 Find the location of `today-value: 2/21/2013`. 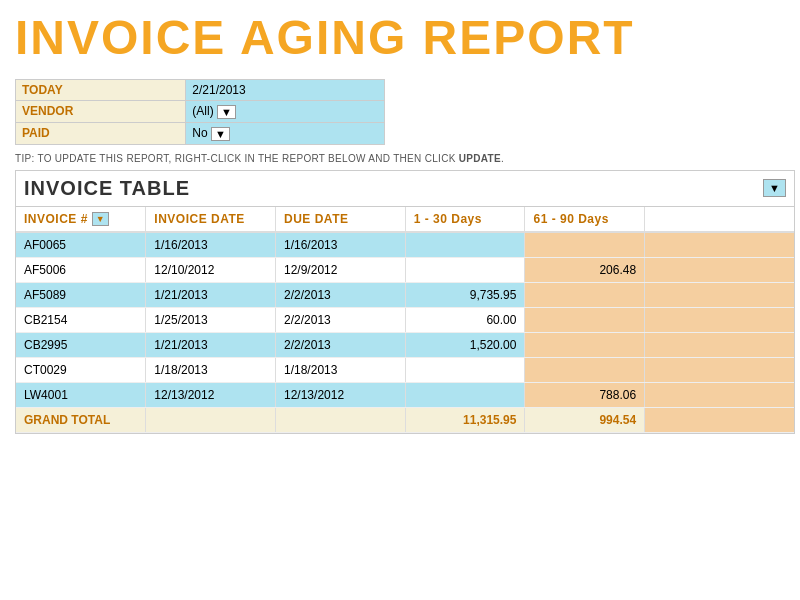

today-value: 2/21/2013 is located at coordinates (286, 90).